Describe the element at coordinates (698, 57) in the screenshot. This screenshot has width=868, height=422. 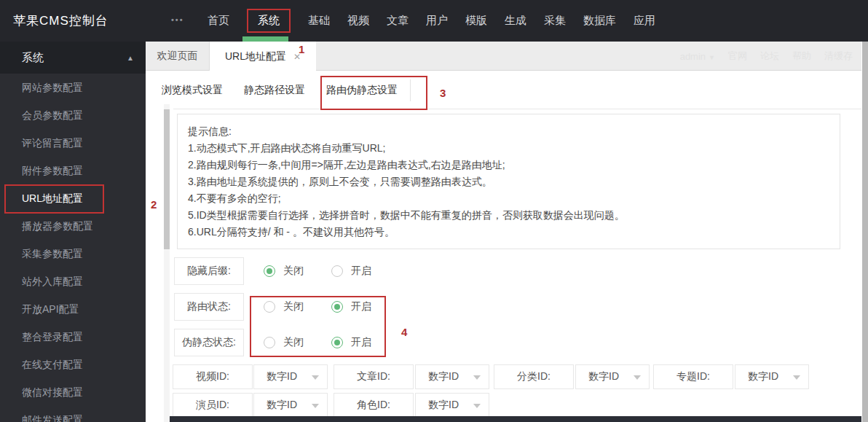
I see `user-menu: admin▼` at that location.